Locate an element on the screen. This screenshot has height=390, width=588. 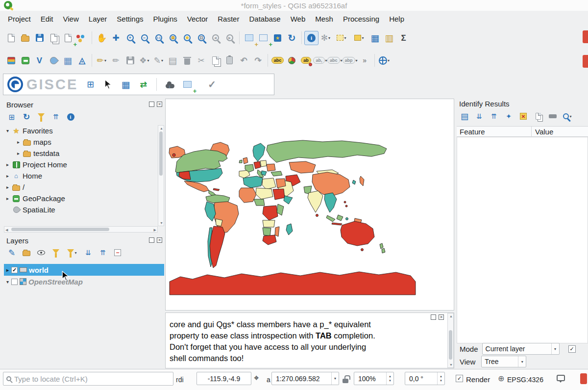
copy-features-button is located at coordinates (216, 61).